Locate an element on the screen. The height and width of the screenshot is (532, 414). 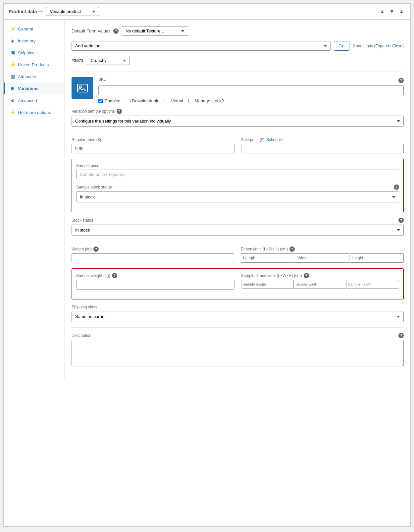
dimensions-field: Dimensions (L×W×H) (cm) ? is located at coordinates (322, 255).